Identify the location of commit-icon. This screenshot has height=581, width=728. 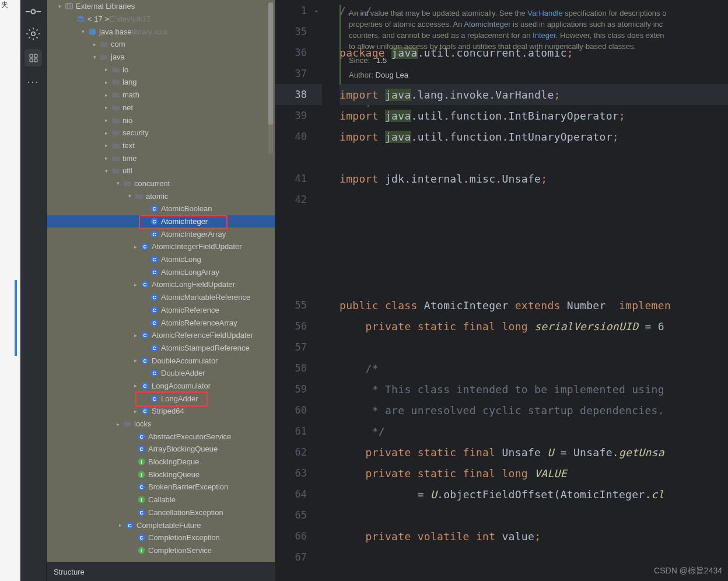
(33, 12).